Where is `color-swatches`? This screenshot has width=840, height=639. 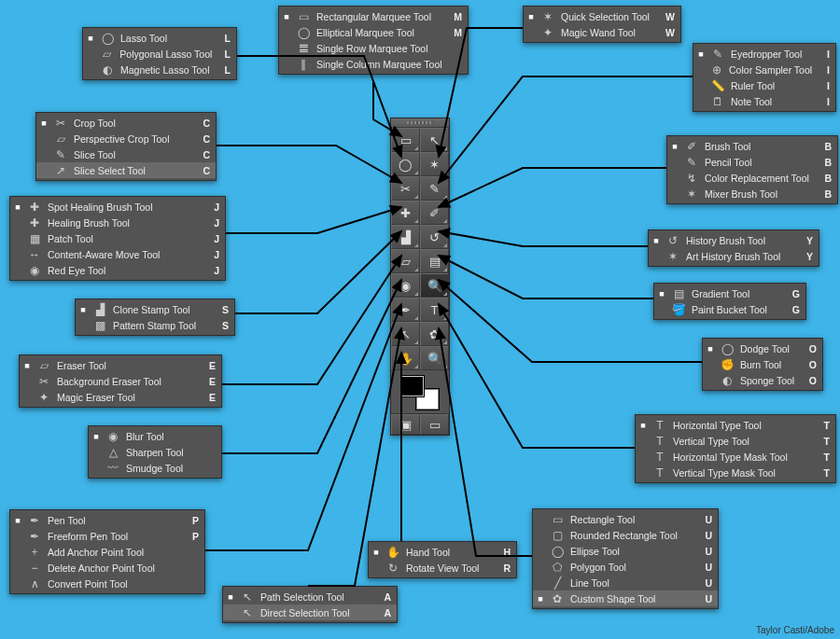 color-swatches is located at coordinates (420, 392).